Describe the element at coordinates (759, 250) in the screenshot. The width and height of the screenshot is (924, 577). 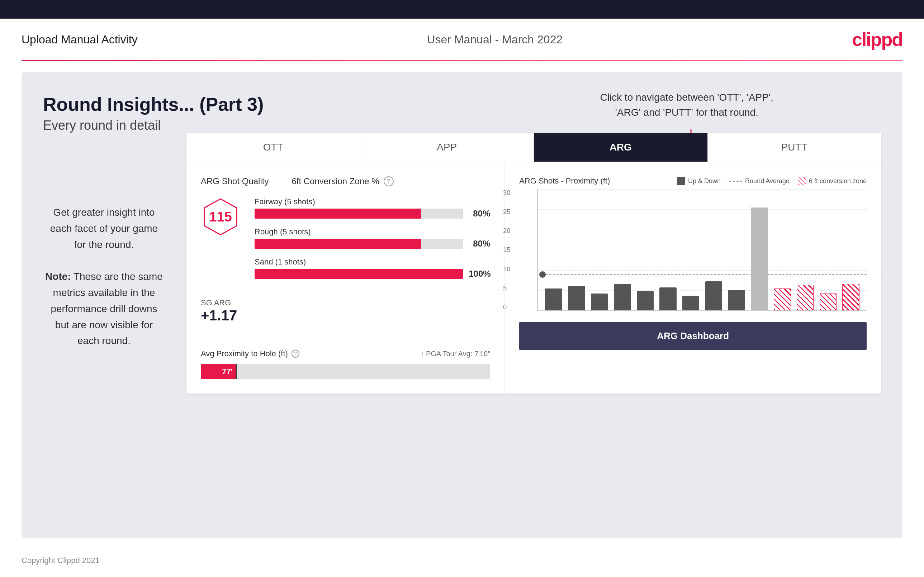
I see `chart-bar-highlight` at that location.